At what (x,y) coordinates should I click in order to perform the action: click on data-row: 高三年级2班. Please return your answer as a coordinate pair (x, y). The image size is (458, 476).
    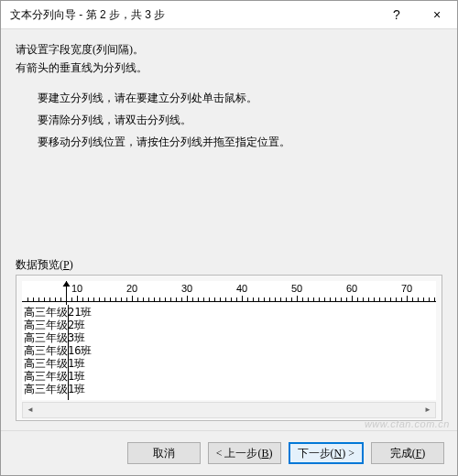
    Looking at the image, I should click on (58, 325).